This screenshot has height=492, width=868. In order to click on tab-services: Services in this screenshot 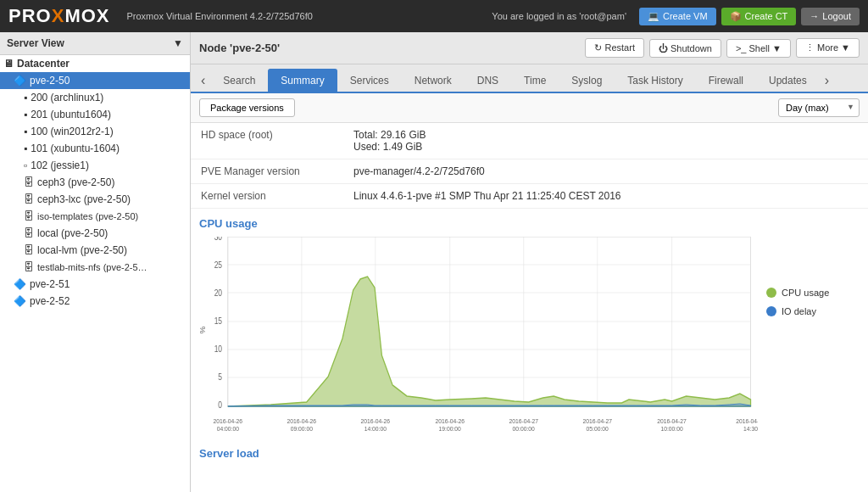, I will do `click(370, 80)`.